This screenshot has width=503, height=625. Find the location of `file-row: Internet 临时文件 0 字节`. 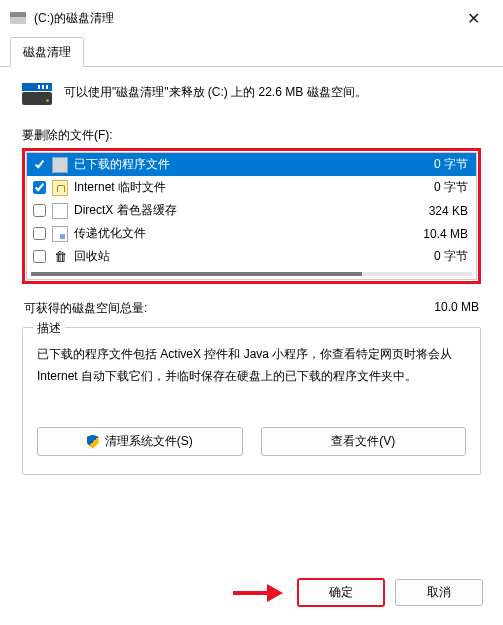

file-row: Internet 临时文件 0 字节 is located at coordinates (252, 188).